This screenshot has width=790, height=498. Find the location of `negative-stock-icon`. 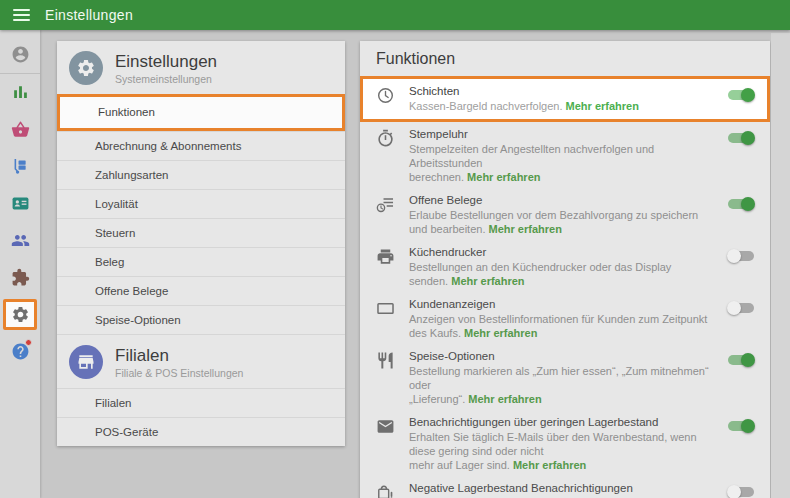

negative-stock-icon is located at coordinates (386, 490).